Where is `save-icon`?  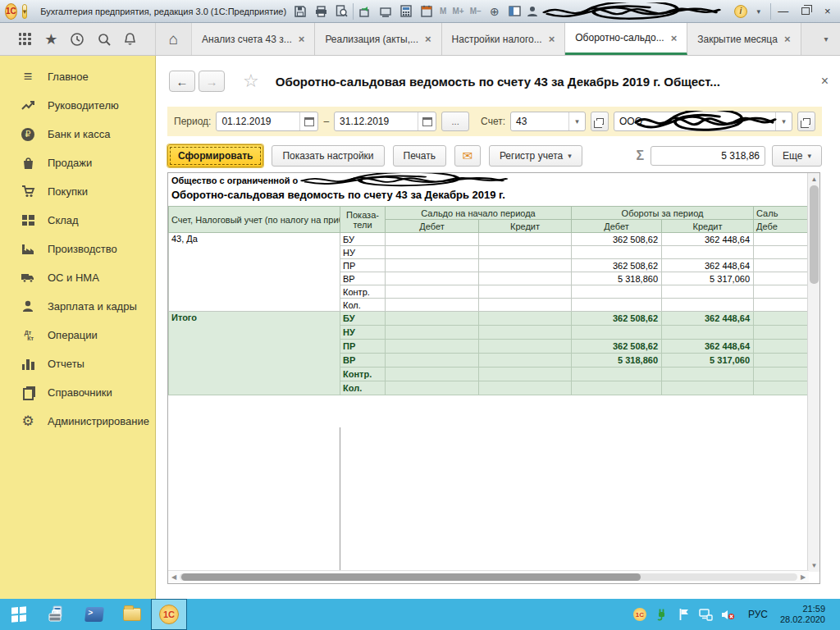
save-icon is located at coordinates (300, 11).